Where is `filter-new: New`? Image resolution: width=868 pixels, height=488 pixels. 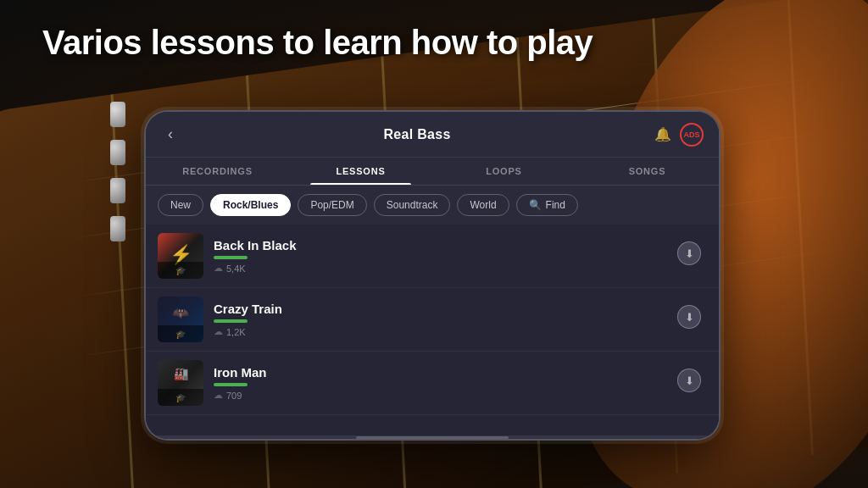 filter-new: New is located at coordinates (181, 205).